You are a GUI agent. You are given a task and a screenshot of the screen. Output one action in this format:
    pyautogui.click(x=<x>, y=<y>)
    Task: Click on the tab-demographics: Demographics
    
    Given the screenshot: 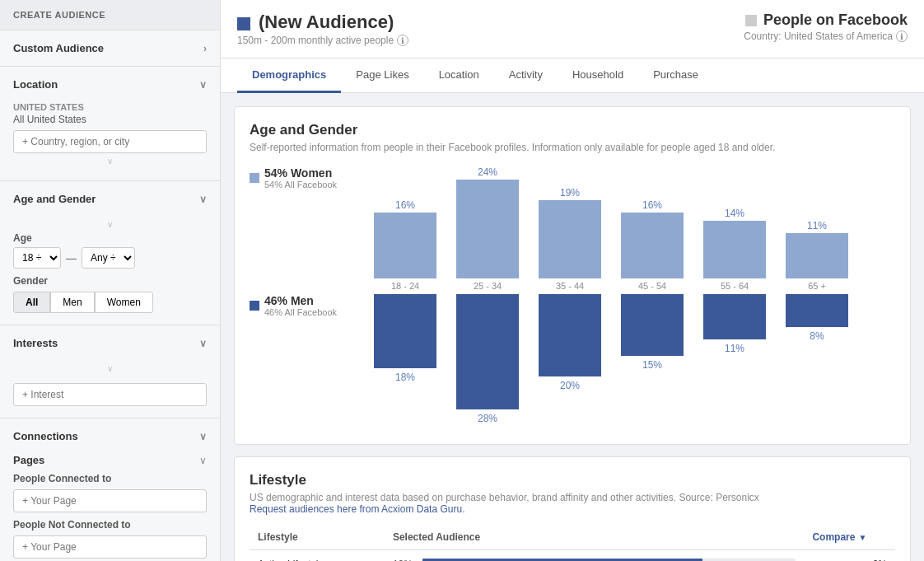 What is the action you would take?
    pyautogui.click(x=289, y=76)
    